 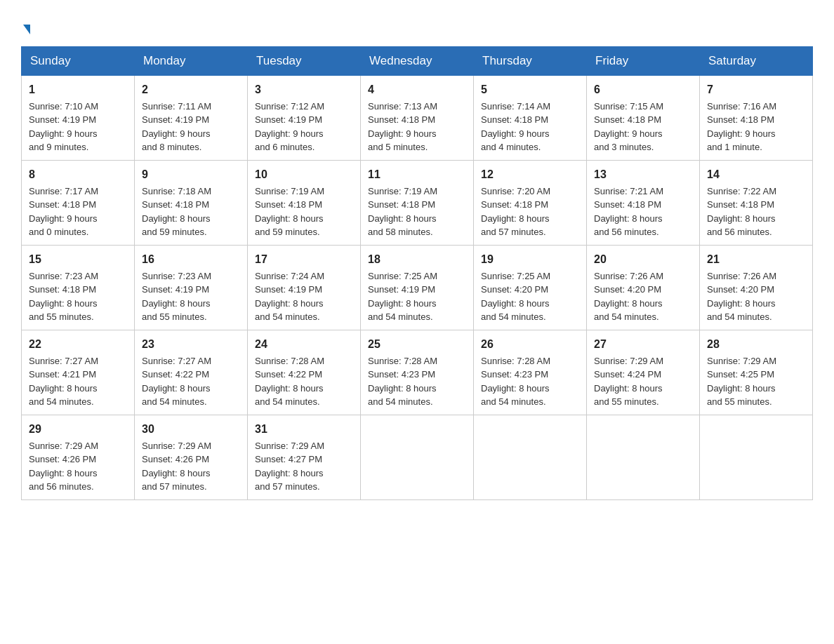 What do you see at coordinates (531, 372) in the screenshot?
I see `calendar-cell: 26Sunrise: 7:28 AMSunset: 4:23 PMDayligh…` at bounding box center [531, 372].